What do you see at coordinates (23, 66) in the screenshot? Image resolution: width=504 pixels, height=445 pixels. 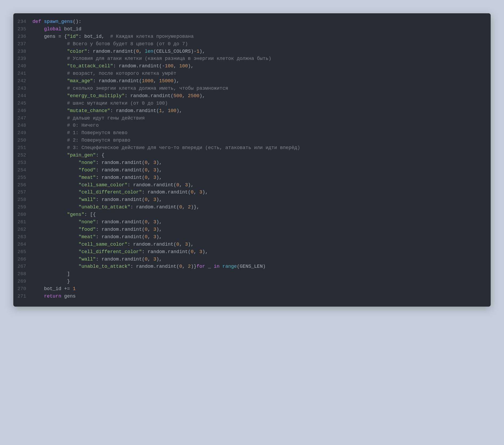 I see `line-number: 240` at bounding box center [23, 66].